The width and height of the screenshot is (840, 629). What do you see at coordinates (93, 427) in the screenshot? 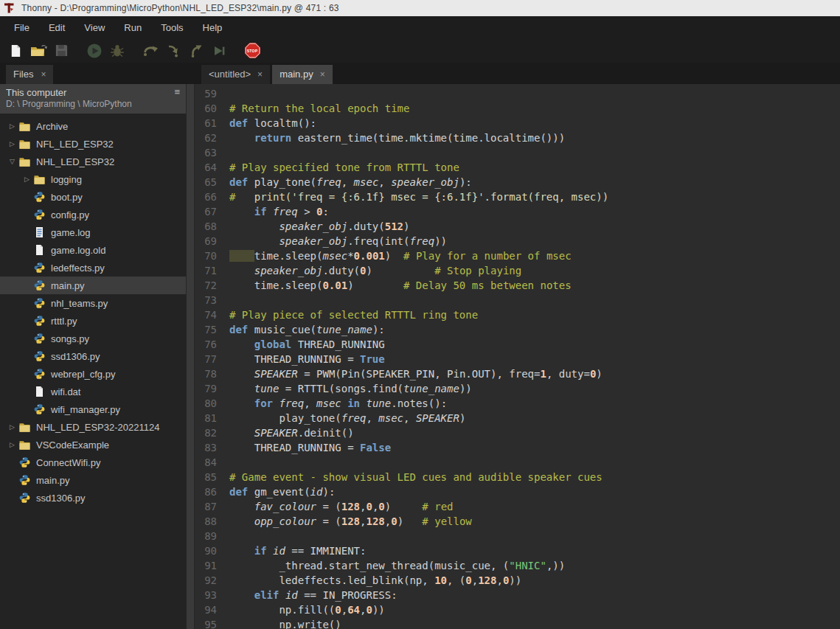
I see `tree-item-nhl-led-esp32-20221124: ▷NHL_LED_ESP32-20221124` at bounding box center [93, 427].